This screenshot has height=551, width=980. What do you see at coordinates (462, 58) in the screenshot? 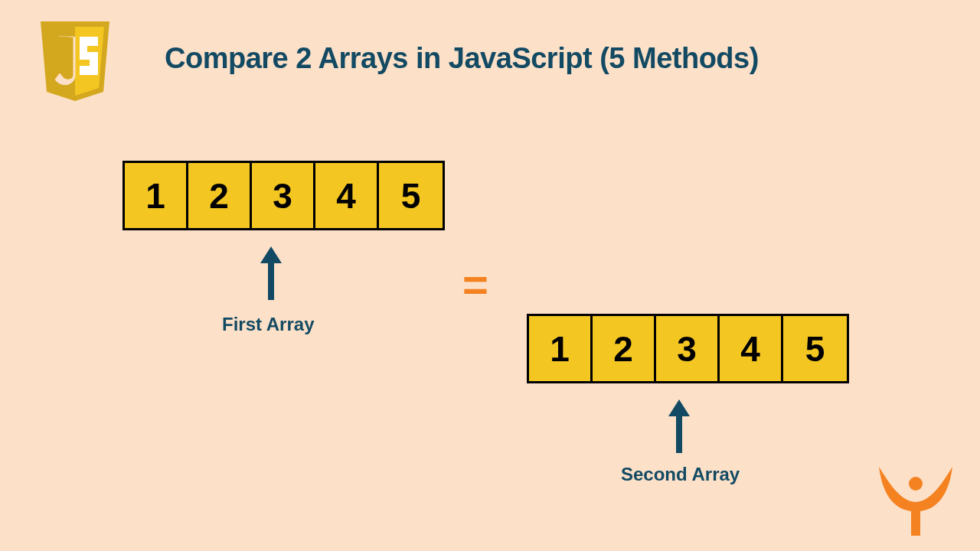
I see `page-title: Compare 2 Arrays in JavaScript (5 Method…` at bounding box center [462, 58].